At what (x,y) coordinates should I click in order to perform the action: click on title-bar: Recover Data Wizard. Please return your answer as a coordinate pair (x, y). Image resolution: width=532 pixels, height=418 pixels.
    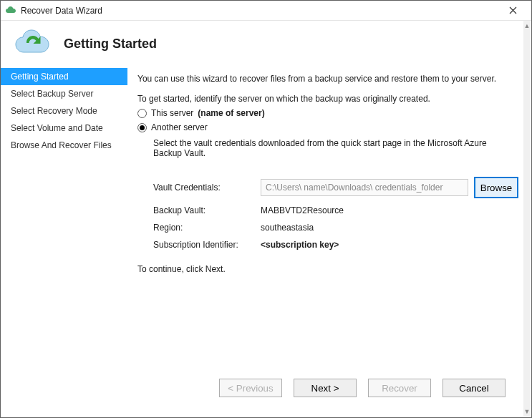
    Looking at the image, I should click on (266, 11).